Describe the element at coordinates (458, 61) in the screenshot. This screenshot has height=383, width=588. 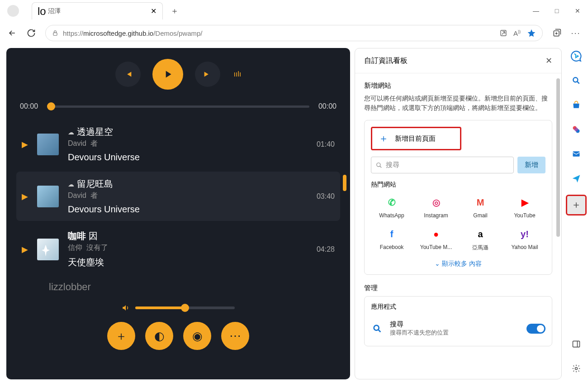
I see `panel-header: 自訂資訊看板 ✕` at that location.